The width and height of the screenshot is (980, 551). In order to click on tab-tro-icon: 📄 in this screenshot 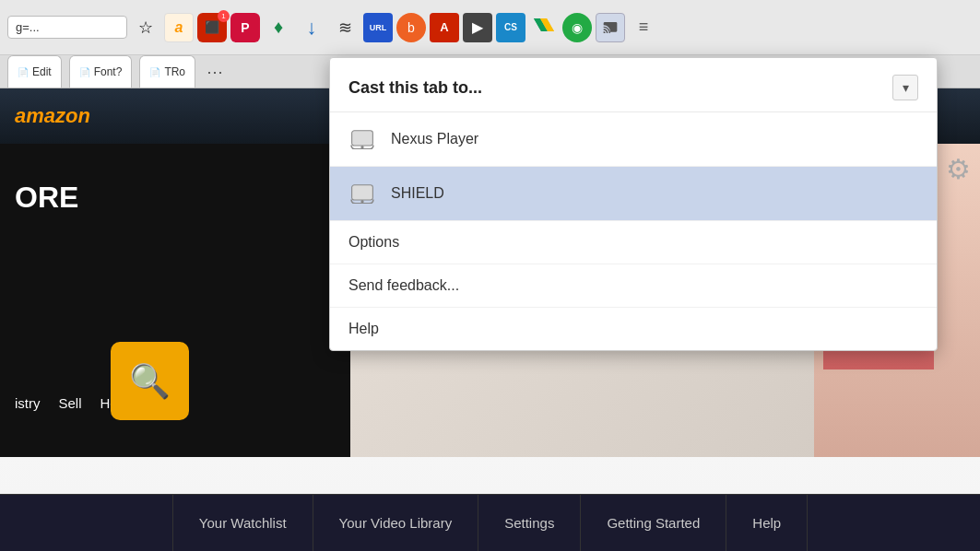, I will do `click(155, 72)`.